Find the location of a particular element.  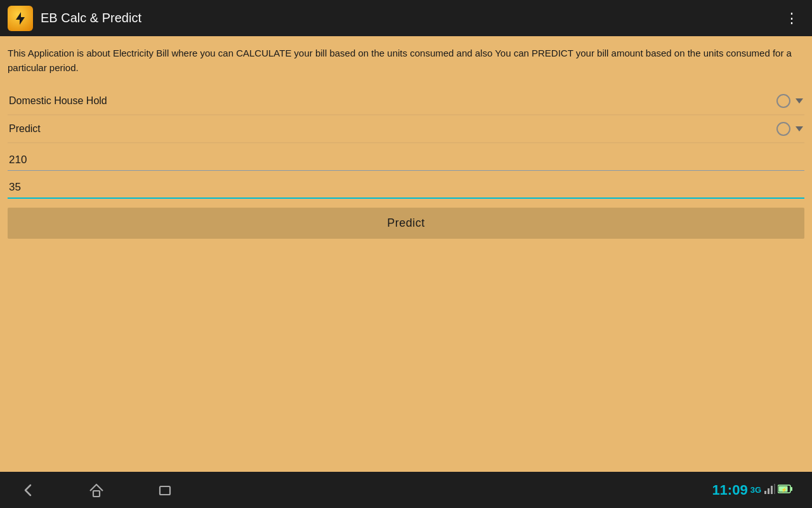

network-badge: 3G is located at coordinates (756, 490).